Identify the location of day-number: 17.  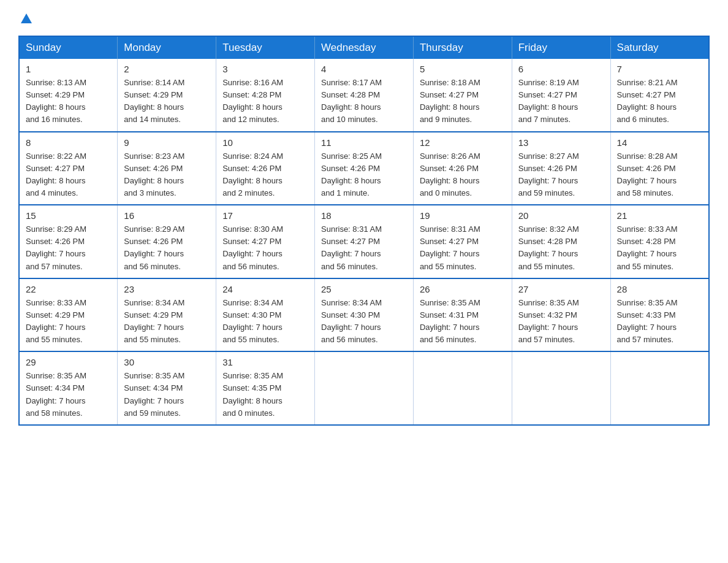
(265, 216).